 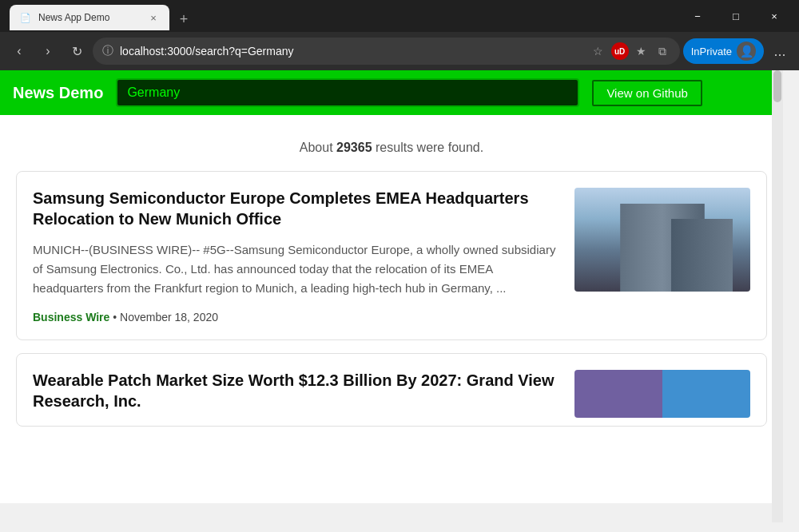 What do you see at coordinates (184, 19) in the screenshot?
I see `new-tab-button: +` at bounding box center [184, 19].